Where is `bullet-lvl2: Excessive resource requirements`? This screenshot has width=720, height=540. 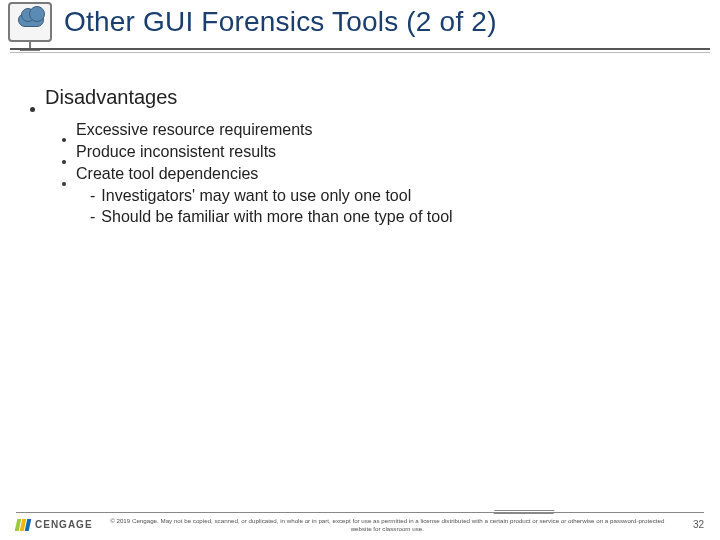
bullet-lvl2: Excessive resource requirements is located at coordinates (369, 130).